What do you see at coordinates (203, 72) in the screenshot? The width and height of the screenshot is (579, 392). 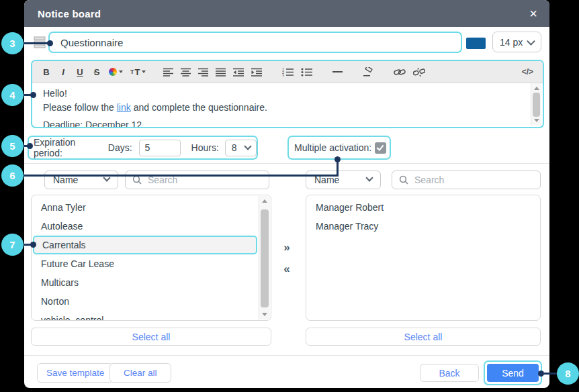 I see `align-right-button` at bounding box center [203, 72].